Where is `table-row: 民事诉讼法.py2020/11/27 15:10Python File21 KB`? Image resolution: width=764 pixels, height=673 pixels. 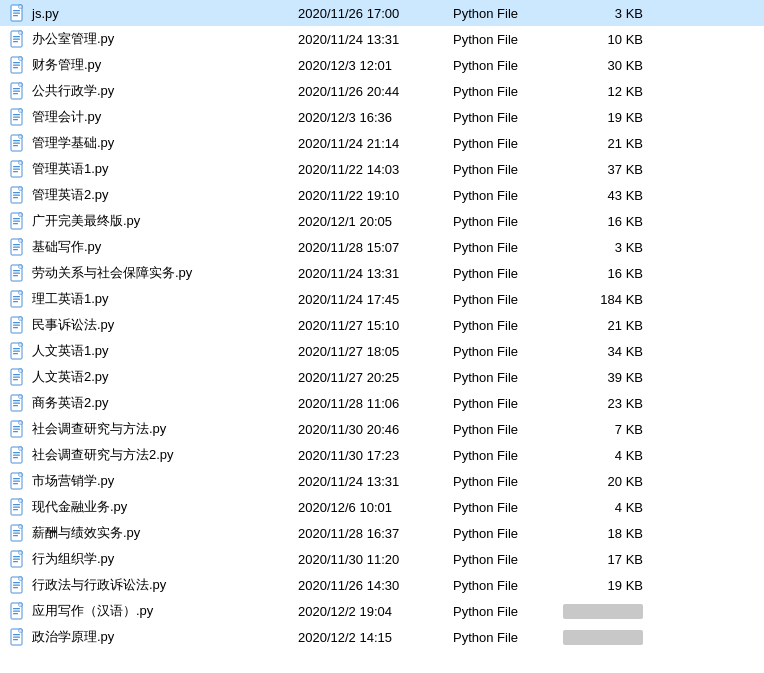
table-row: 民事诉讼法.py2020/11/27 15:10Python File21 KB is located at coordinates (382, 325).